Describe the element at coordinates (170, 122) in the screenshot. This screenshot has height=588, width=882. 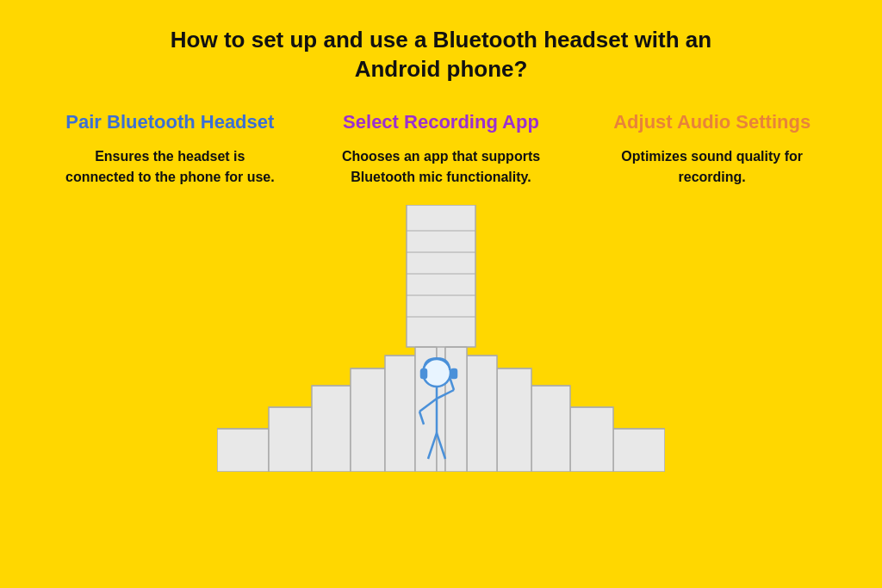
I see `pair-bluetooth-title: Pair Bluetooth Headset` at that location.